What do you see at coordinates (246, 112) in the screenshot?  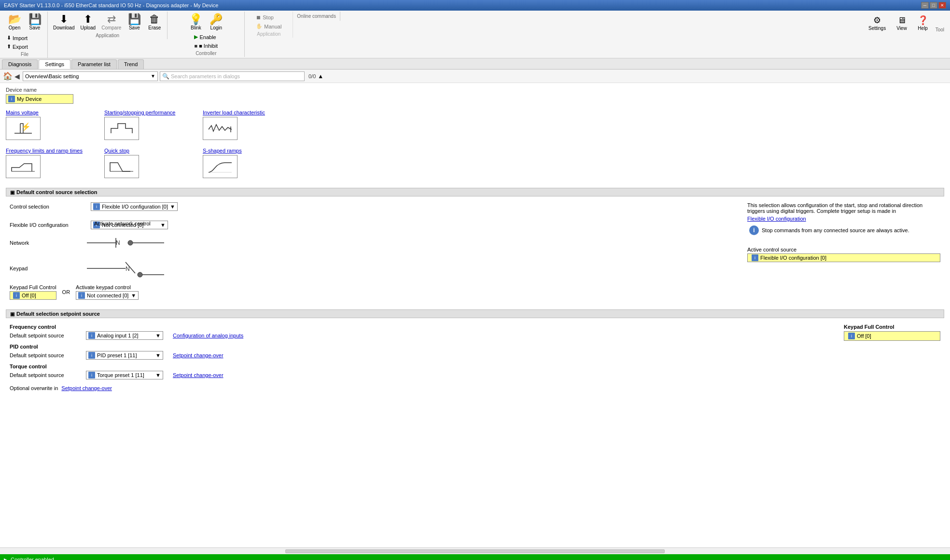 I see `inverter-label: Inverter load characteristic` at bounding box center [246, 112].